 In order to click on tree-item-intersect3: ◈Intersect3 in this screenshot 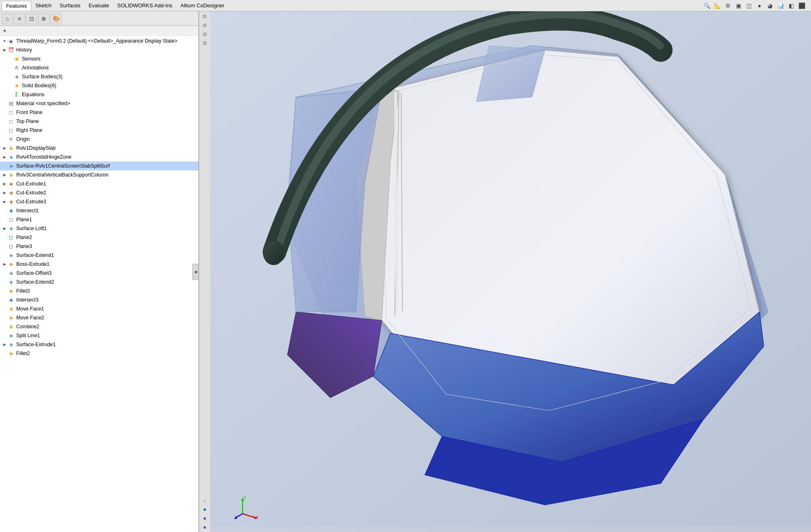, I will do `click(99, 300)`.